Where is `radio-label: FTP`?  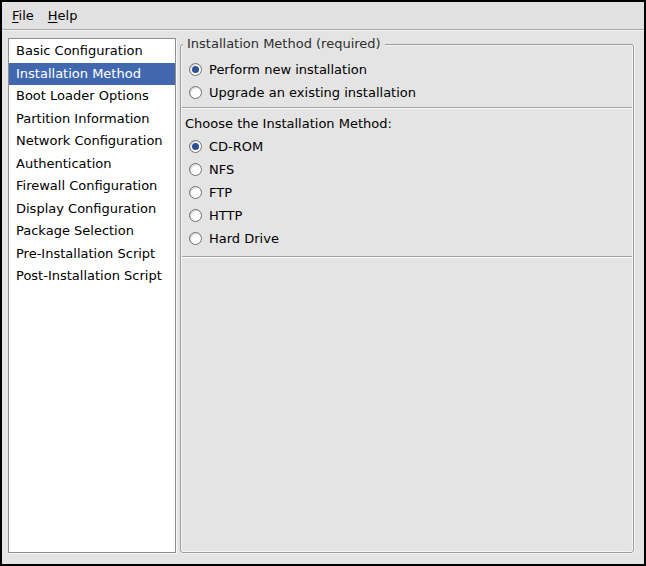 radio-label: FTP is located at coordinates (220, 192).